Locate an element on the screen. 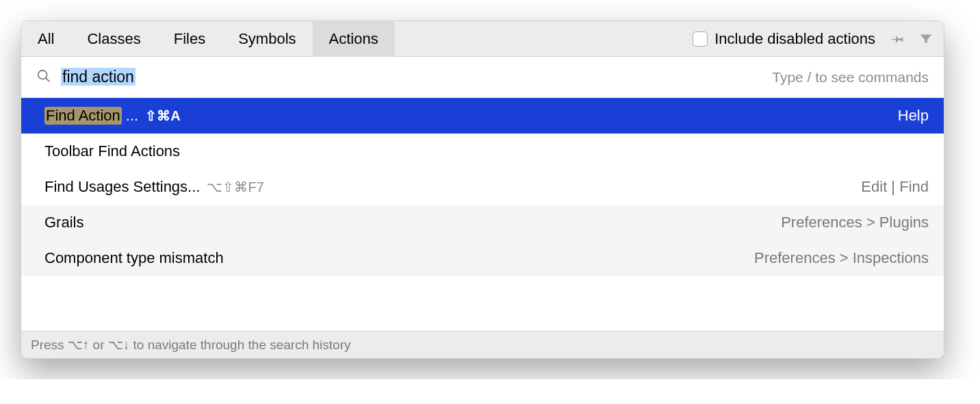 Image resolution: width=980 pixels, height=404 pixels. search-row: find action Type / to see commands is located at coordinates (482, 77).